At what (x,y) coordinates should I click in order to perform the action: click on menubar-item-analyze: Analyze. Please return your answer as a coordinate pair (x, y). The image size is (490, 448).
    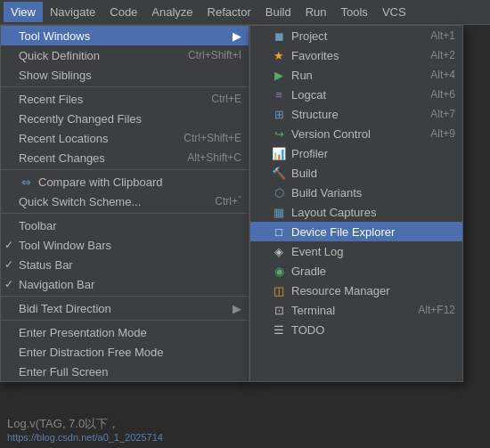
    Looking at the image, I should click on (172, 12).